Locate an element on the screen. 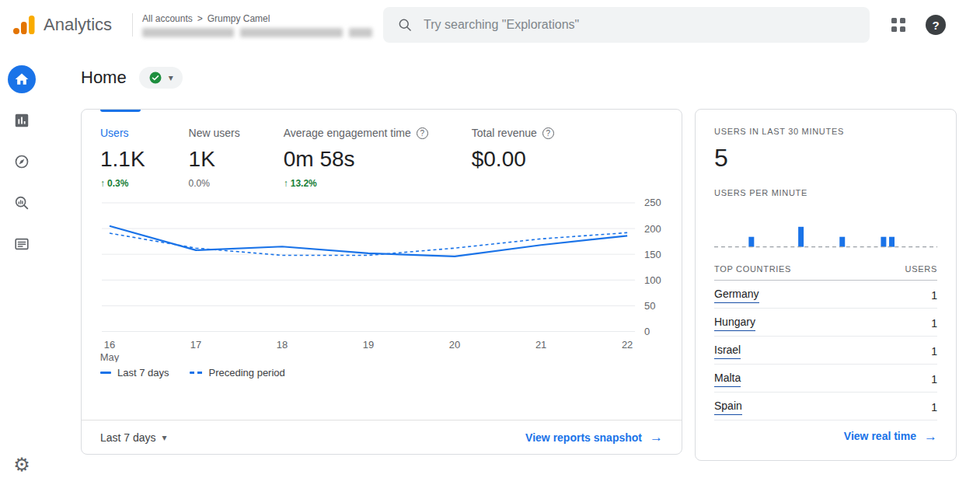 Image resolution: width=980 pixels, height=485 pixels. svg-text: May is located at coordinates (110, 357).